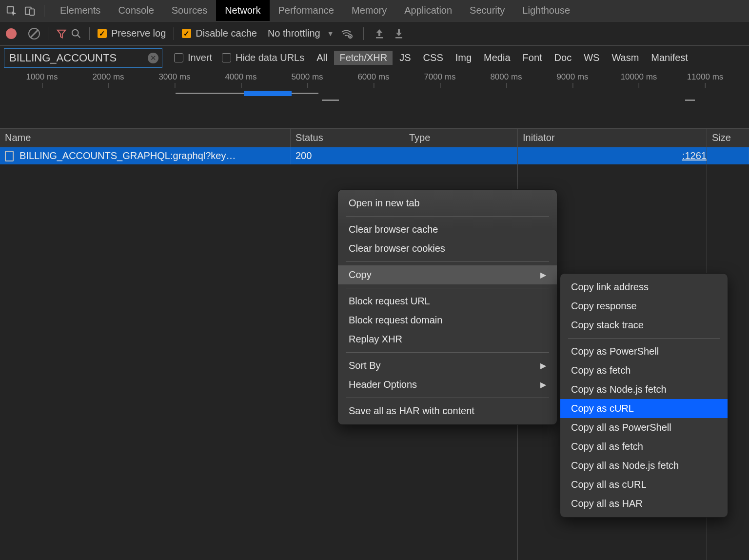  Describe the element at coordinates (153, 58) in the screenshot. I see `clear-filter-icon: ✕` at that location.